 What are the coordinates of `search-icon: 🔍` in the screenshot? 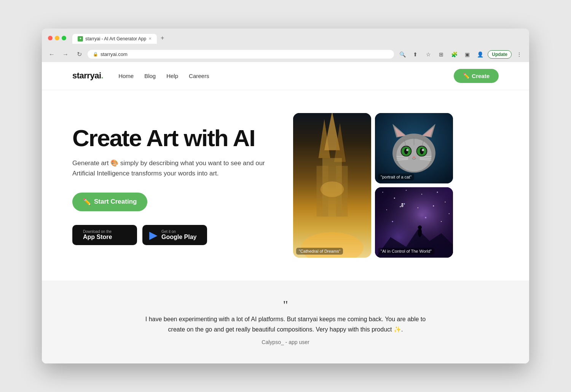 It's located at (402, 54).